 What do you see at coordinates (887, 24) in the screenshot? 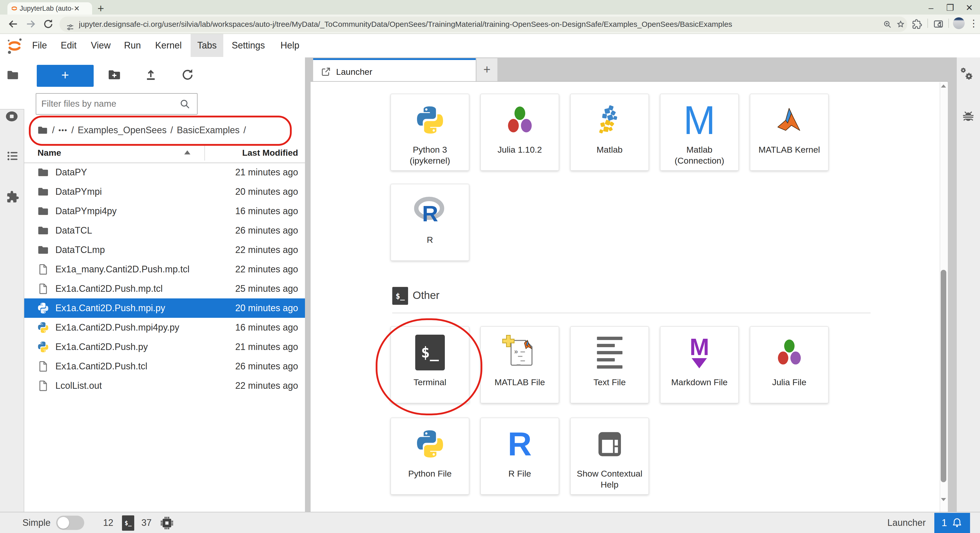
I see `zoom-icon` at bounding box center [887, 24].